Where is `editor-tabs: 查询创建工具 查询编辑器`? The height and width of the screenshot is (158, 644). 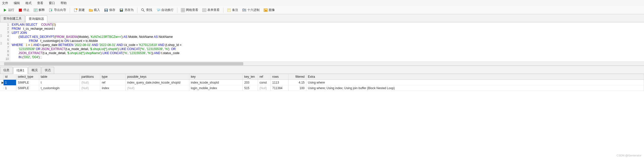
editor-tabs: 查询创建工具 查询编辑器 is located at coordinates (322, 18).